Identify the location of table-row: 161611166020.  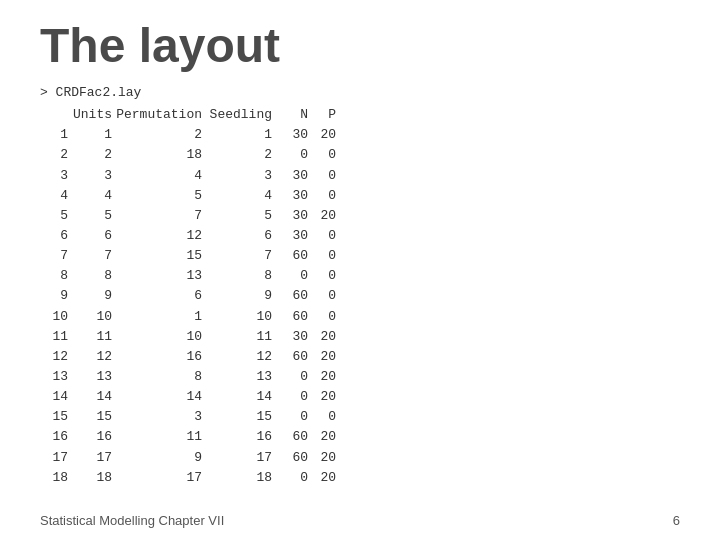
(360, 437).